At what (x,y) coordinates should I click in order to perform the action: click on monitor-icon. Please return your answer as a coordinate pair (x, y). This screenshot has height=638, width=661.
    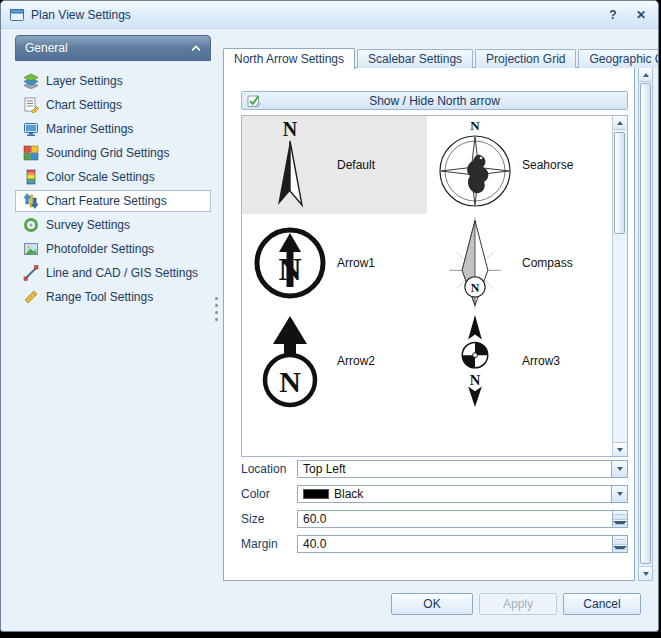
    Looking at the image, I should click on (31, 129).